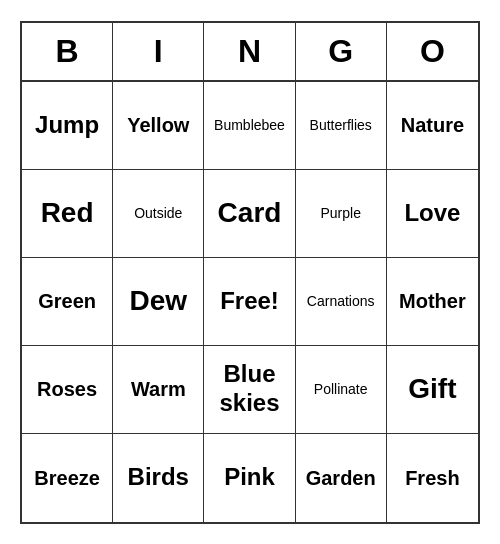 The height and width of the screenshot is (544, 500). Describe the element at coordinates (249, 389) in the screenshot. I see `cell-text: Blue skies` at that location.